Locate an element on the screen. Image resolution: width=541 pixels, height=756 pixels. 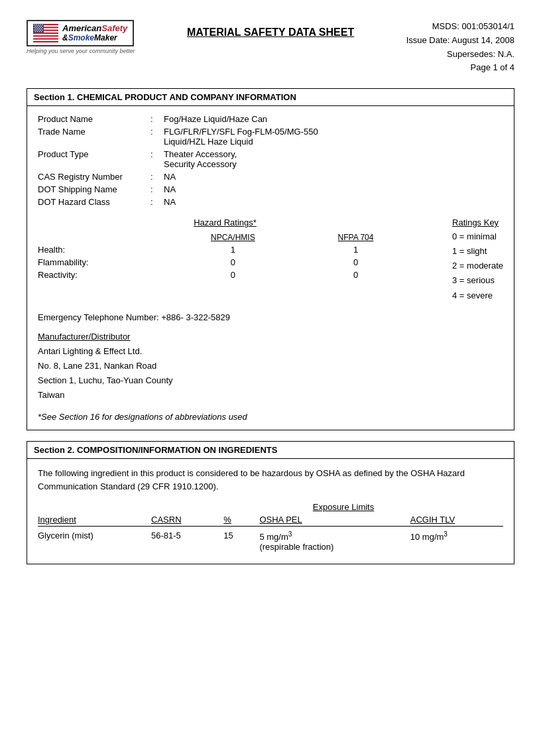
section1-header: Section 1. CHEMICAL PRODUCT AND COMPANY … is located at coordinates (270, 97).